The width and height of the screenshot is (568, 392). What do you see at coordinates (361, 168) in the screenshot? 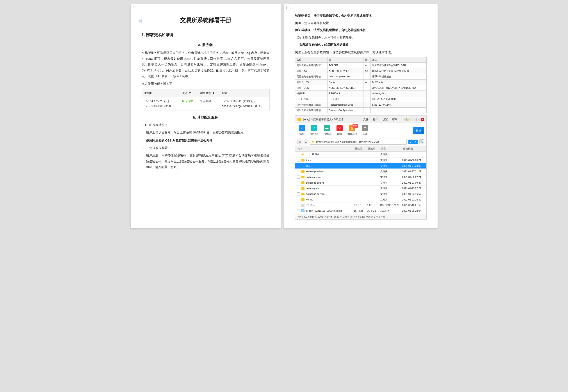
I see `app-window: java合约交易所带机器人 - 360压缩 文件 操作 设置 帮助 ☆ 📁 — …` at bounding box center [361, 168].